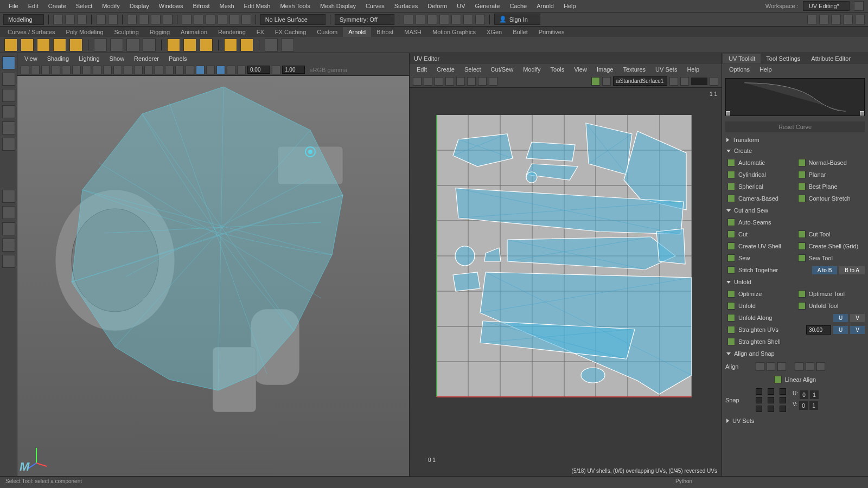 The width and height of the screenshot is (868, 488). What do you see at coordinates (799, 367) in the screenshot?
I see `align-top-icon` at bounding box center [799, 367].